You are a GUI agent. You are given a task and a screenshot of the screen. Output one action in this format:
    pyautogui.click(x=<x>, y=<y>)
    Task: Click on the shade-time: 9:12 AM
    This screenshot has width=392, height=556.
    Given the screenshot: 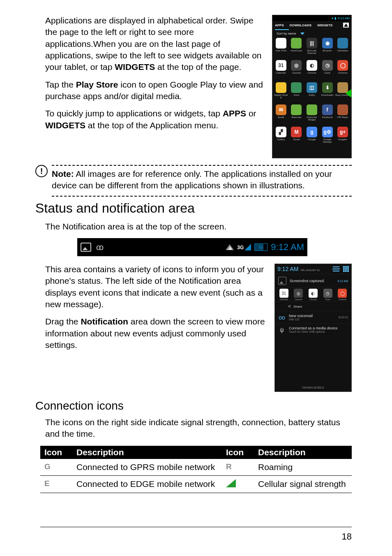 What is the action you would take?
    pyautogui.click(x=288, y=269)
    